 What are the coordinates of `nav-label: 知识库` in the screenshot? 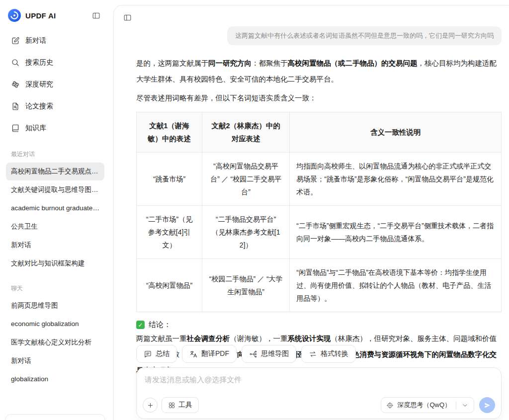 It's located at (36, 128).